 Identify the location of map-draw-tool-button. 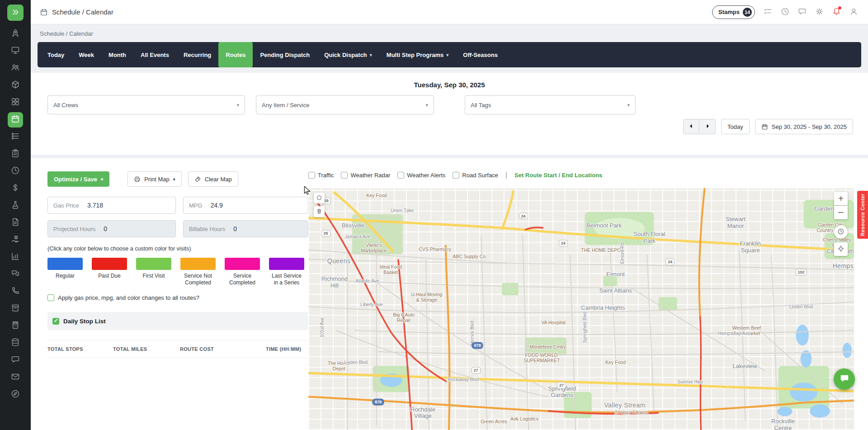
(319, 198).